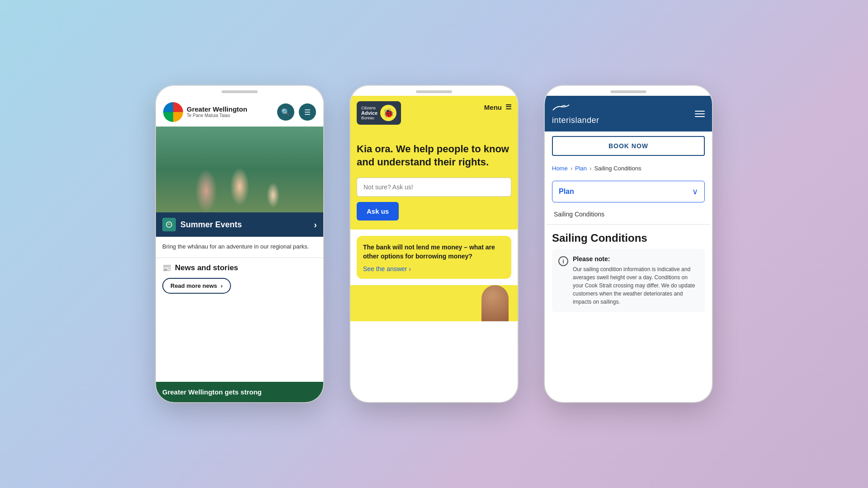 Image resolution: width=868 pixels, height=488 pixels. Describe the element at coordinates (434, 258) in the screenshot. I see `question-card: The bank will not lend me money – what a…` at that location.